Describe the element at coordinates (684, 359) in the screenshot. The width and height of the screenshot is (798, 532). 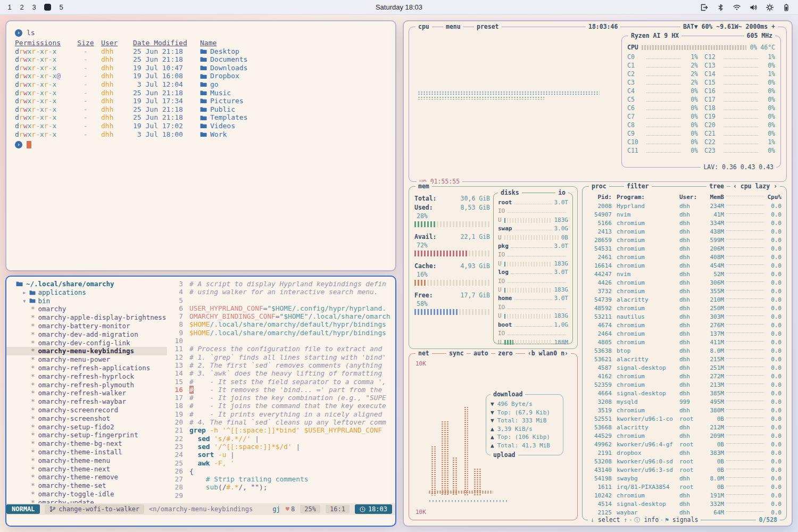
I see `process-row: 53621 alacritty dhh 215M 0.0` at that location.